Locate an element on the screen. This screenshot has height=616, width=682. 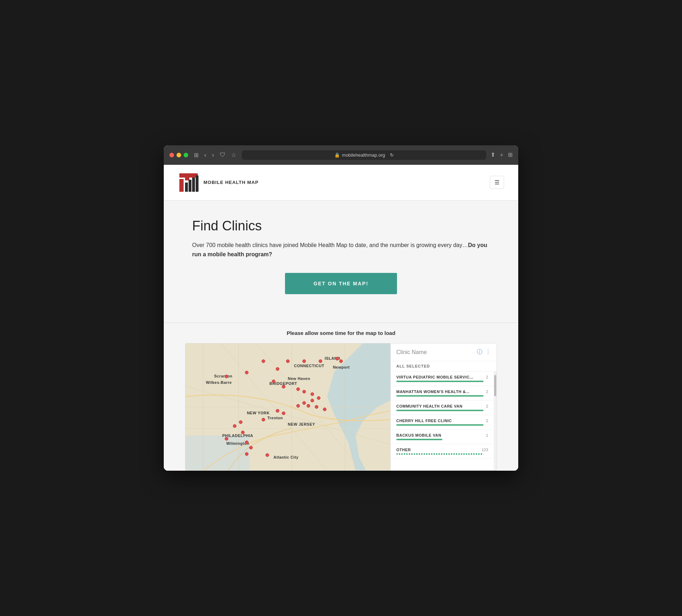
all-selected-label: ALL SELECTED is located at coordinates (444, 366).